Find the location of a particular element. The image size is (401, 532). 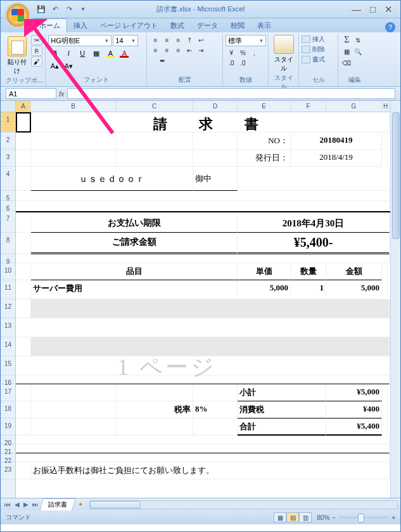

wrap-text-icon: ↩ is located at coordinates (201, 40).